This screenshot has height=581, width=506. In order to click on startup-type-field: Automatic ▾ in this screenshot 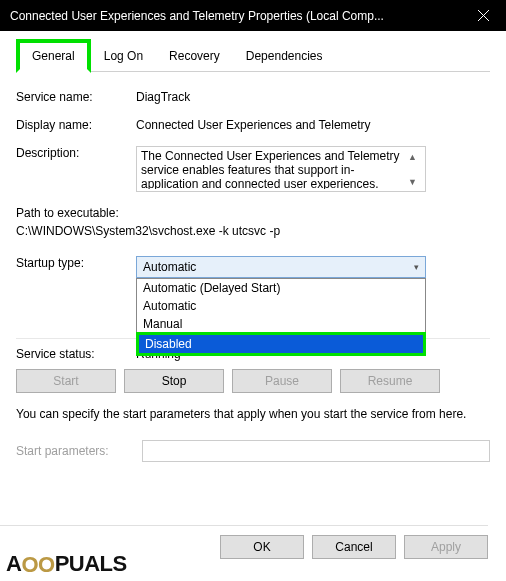, I will do `click(281, 267)`.